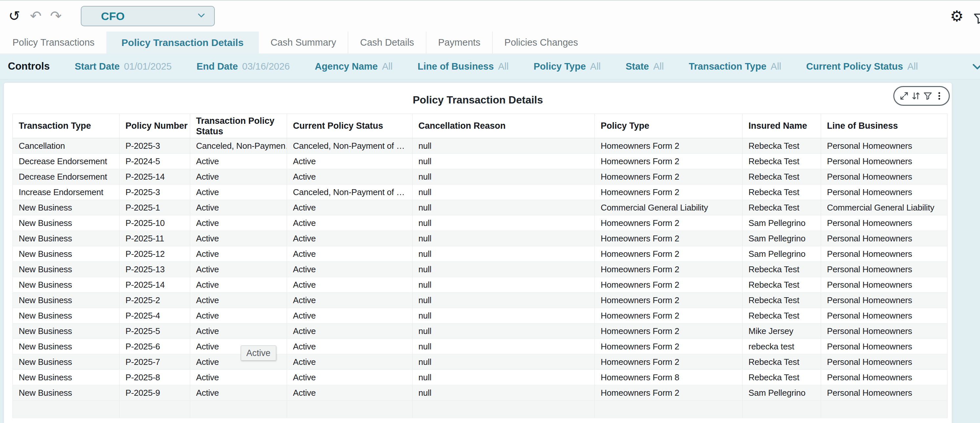 The image size is (980, 423). I want to click on filter-value: All, so click(387, 67).